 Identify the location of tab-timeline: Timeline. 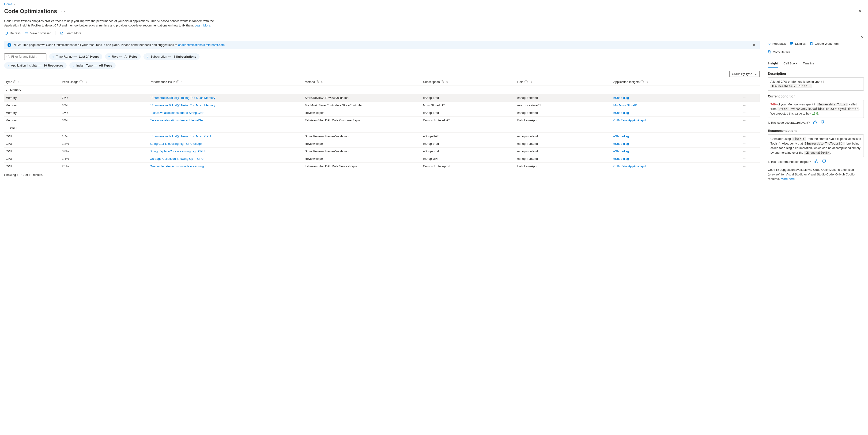
(809, 64).